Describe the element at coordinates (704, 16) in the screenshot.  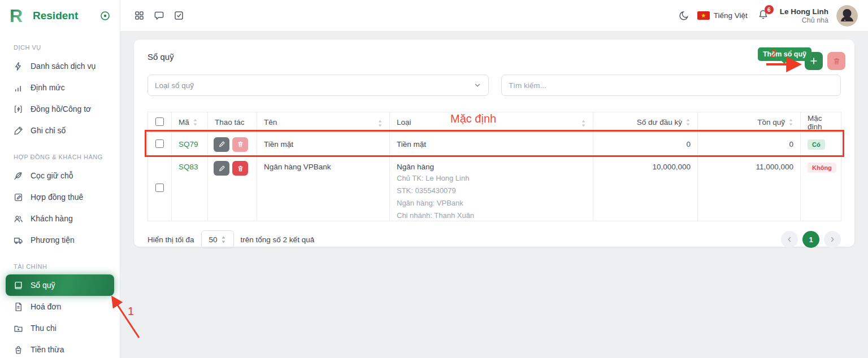
I see `vietnam-flag-icon: ★` at that location.